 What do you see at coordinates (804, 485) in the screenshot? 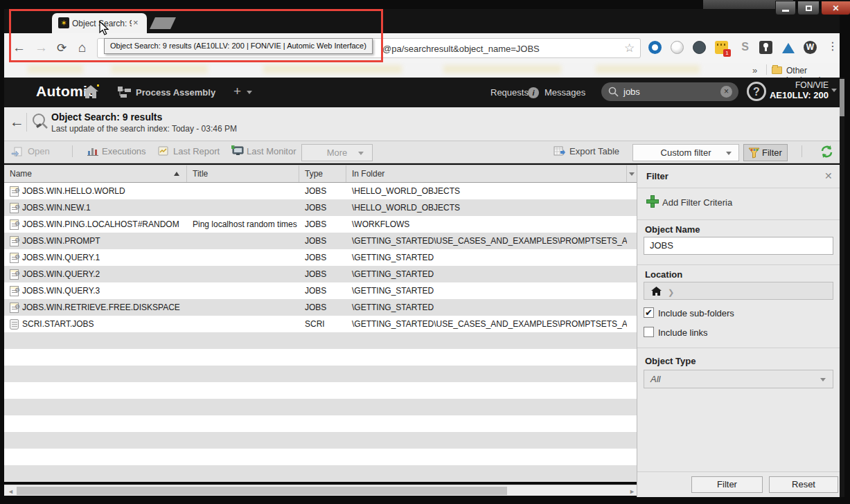
I see `reset-filter-button: Reset` at bounding box center [804, 485].